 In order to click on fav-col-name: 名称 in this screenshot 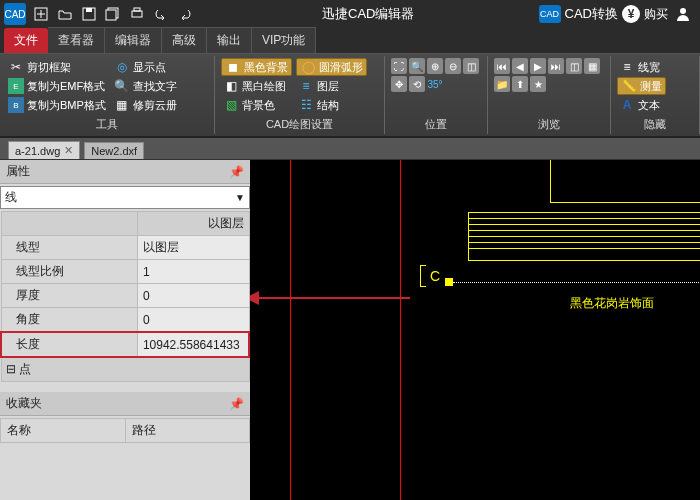, I will do `click(64, 431)`.